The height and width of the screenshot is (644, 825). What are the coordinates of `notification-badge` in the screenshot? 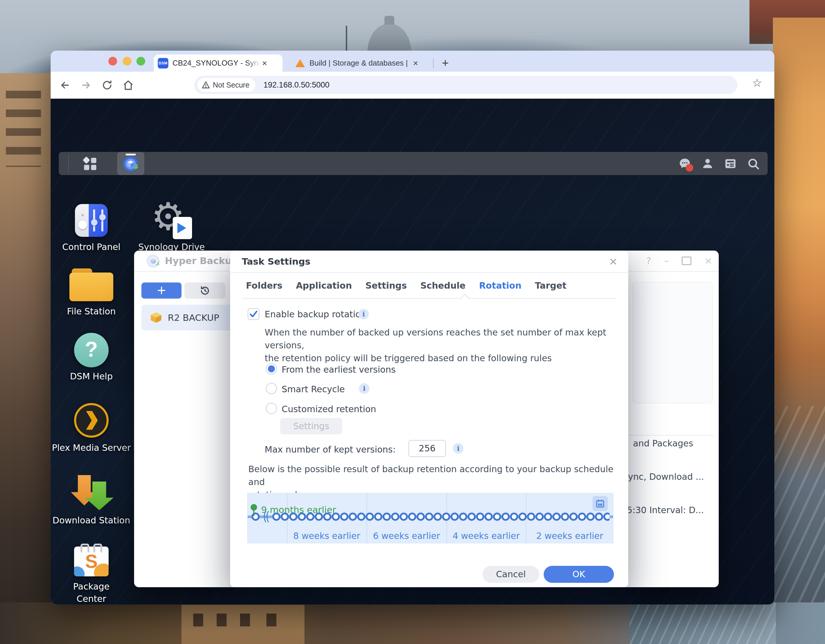 It's located at (689, 168).